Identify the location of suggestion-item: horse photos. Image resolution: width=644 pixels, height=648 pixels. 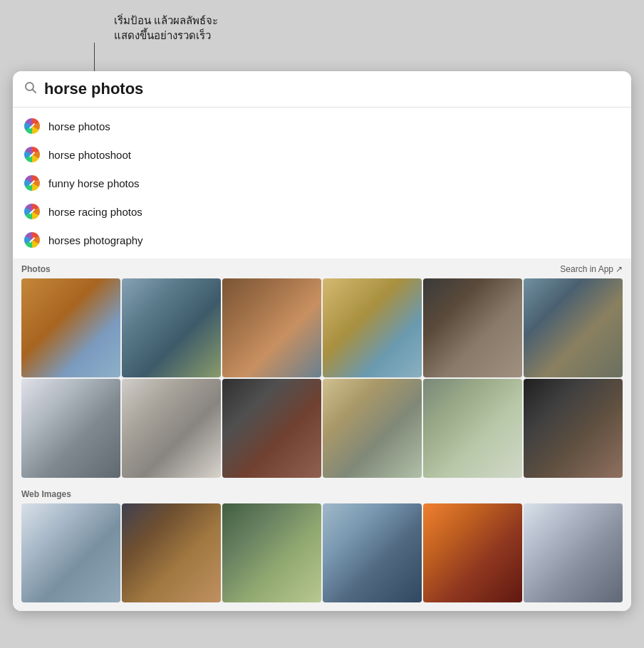
(322, 126).